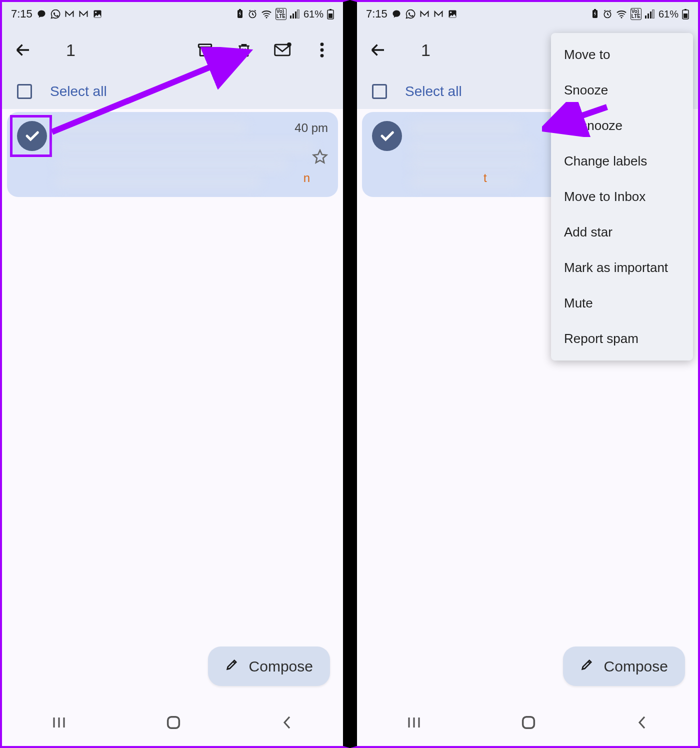  Describe the element at coordinates (22, 14) in the screenshot. I see `status-time: 7:15` at that location.